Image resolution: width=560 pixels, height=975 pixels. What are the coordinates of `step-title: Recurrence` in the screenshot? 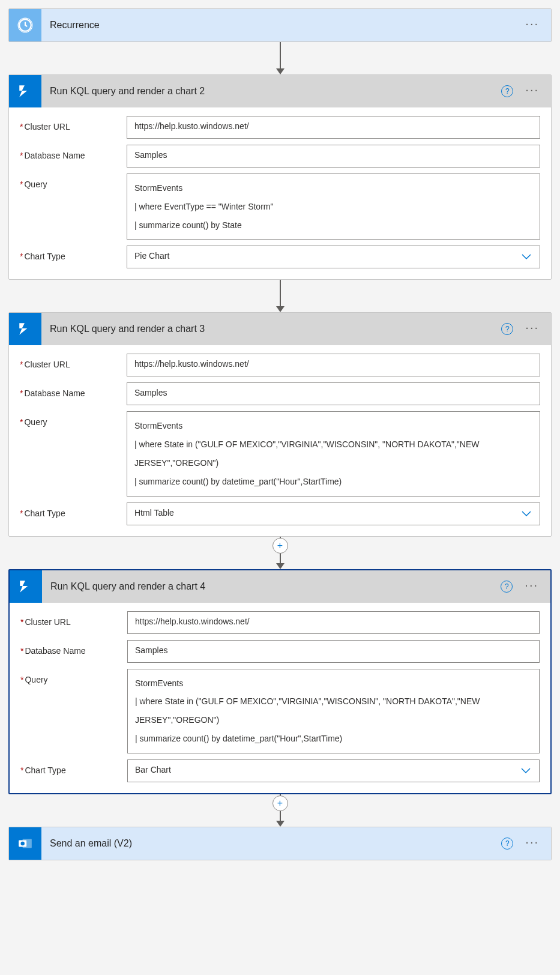 It's located at (288, 25).